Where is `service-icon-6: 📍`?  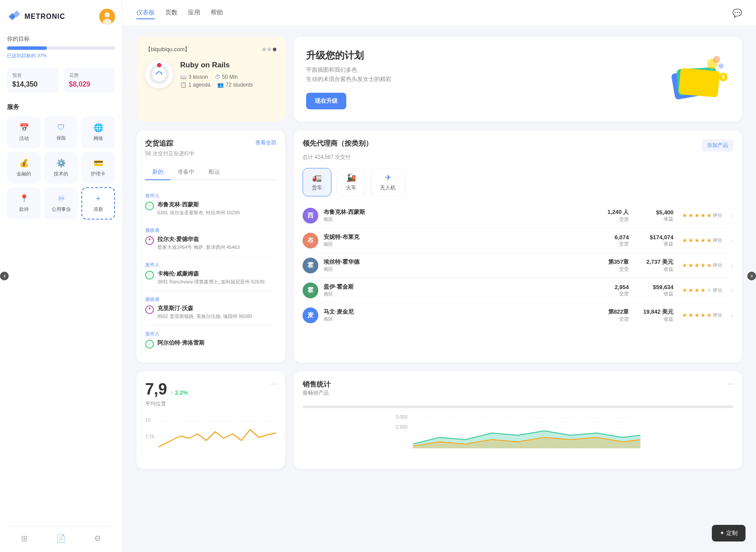 service-icon-6: 📍 is located at coordinates (24, 199).